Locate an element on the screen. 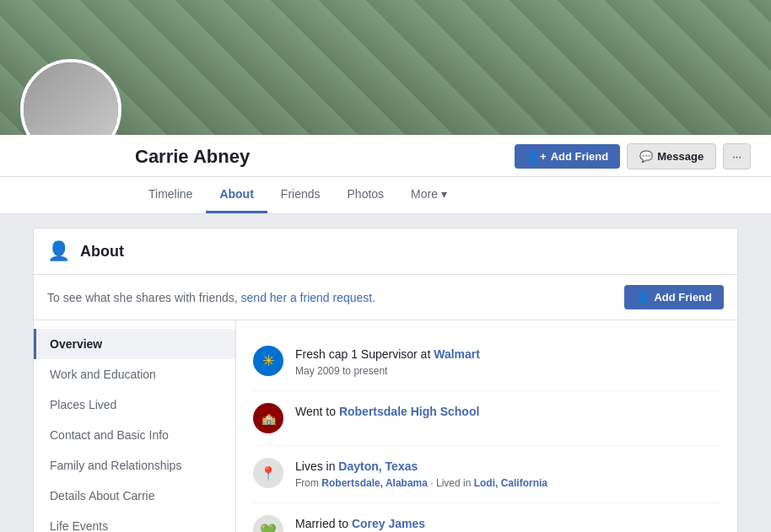 The image size is (771, 532). add-friend-notice-icon: 👤 is located at coordinates (643, 297).